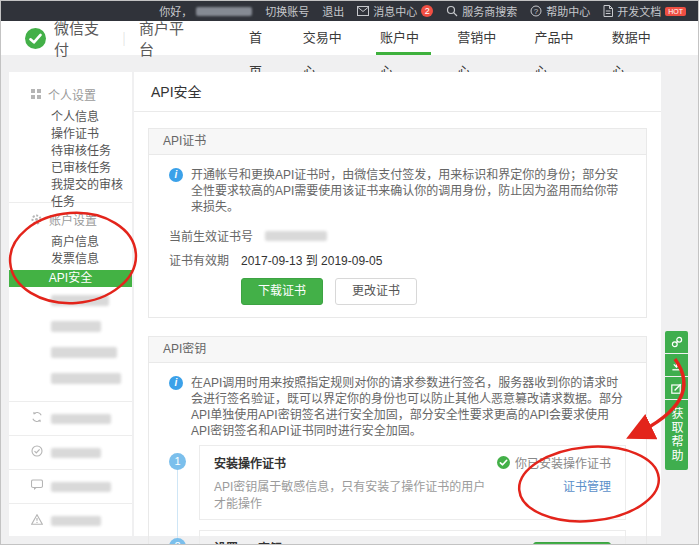 The image size is (699, 545). Describe the element at coordinates (73, 220) in the screenshot. I see `sidebar-section-account-label: 账户设置` at that location.